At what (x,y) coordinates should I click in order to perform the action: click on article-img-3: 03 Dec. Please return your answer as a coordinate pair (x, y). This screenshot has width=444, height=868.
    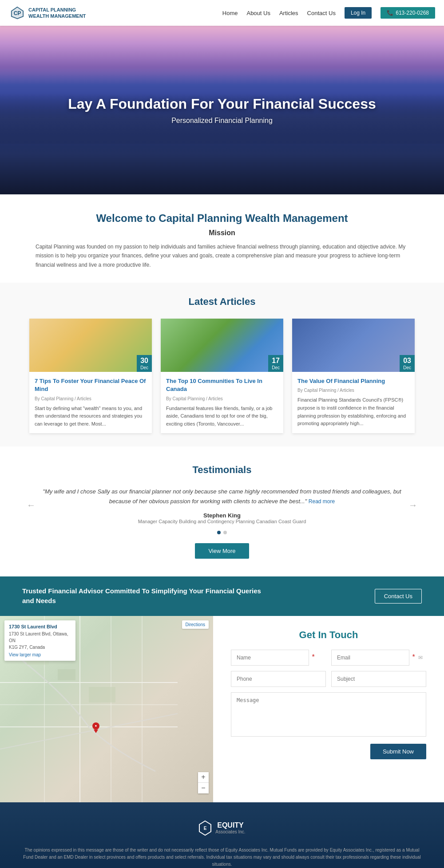
    Looking at the image, I should click on (353, 345).